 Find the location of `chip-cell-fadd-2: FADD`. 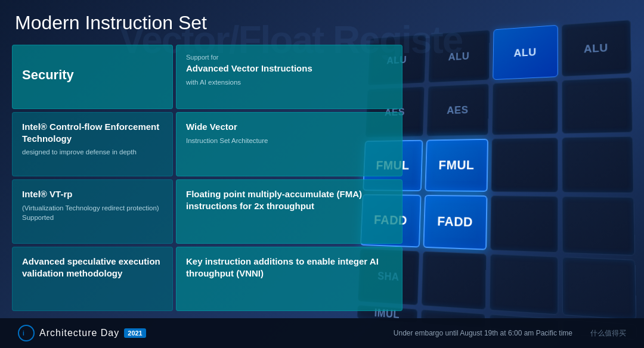

chip-cell-fadd-2: FADD is located at coordinates (455, 223).